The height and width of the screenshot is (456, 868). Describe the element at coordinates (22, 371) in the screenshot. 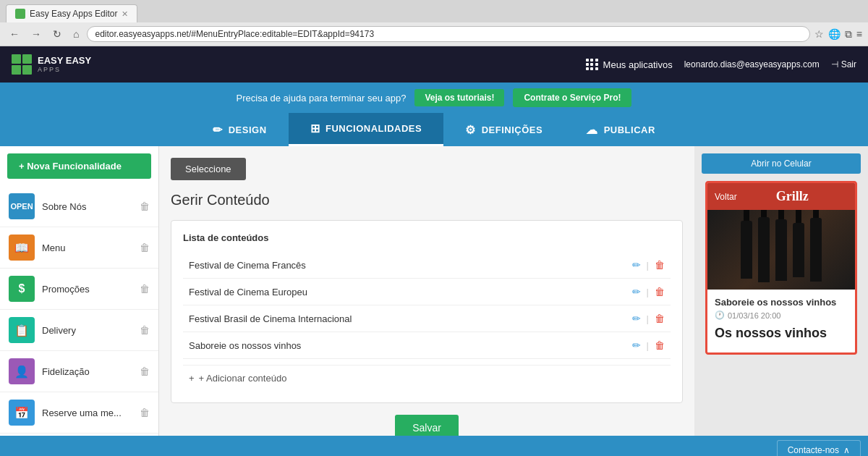

I see `fidelizacao-icon: 👤` at that location.